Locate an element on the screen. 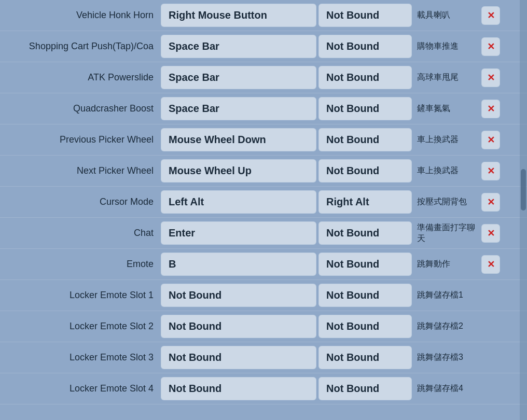  row-next-picker-wheel: Next Picker WheelMouse Wheel UpNot Bound… is located at coordinates (264, 171).